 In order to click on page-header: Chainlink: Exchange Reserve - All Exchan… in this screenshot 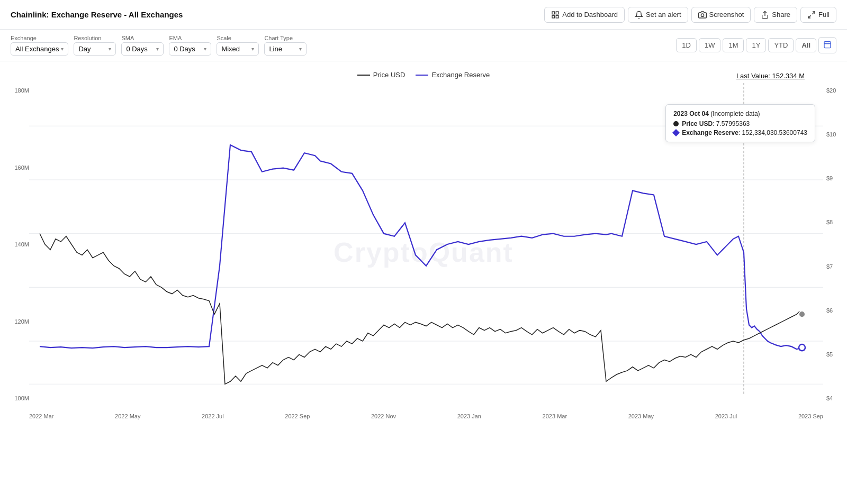, I will do `click(424, 15)`.